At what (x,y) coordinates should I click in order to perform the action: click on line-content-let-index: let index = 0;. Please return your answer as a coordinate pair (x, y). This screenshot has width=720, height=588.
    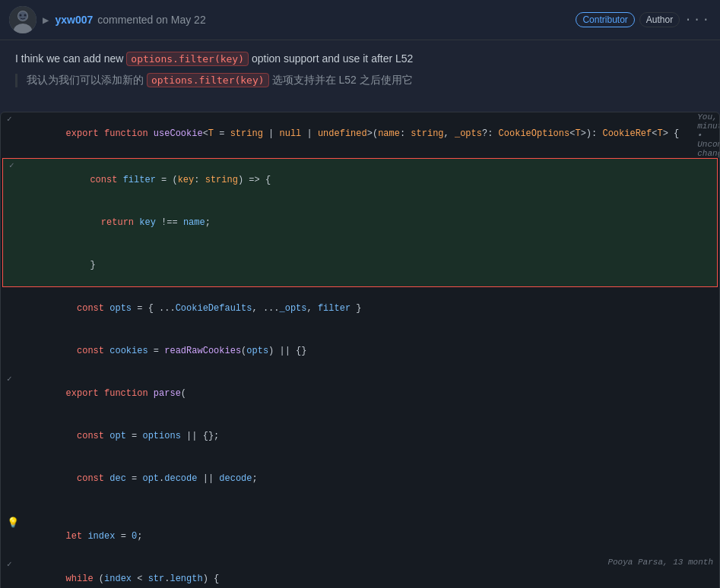
    Looking at the image, I should click on (366, 536).